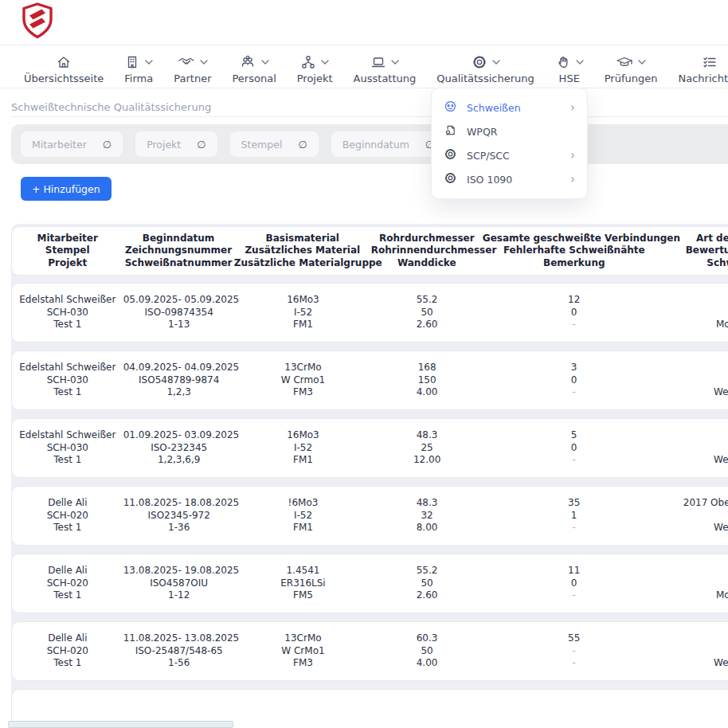  I want to click on nav-label: Partner, so click(193, 78).